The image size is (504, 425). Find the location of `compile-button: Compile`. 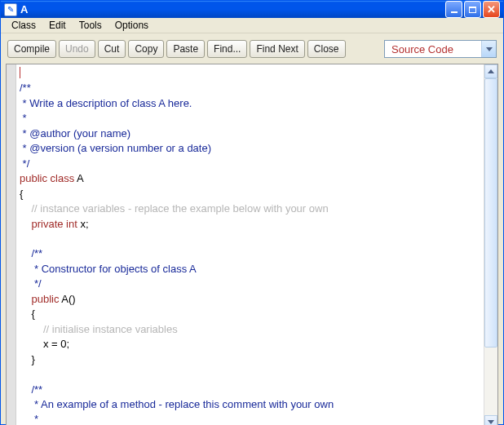

compile-button: Compile is located at coordinates (32, 49).